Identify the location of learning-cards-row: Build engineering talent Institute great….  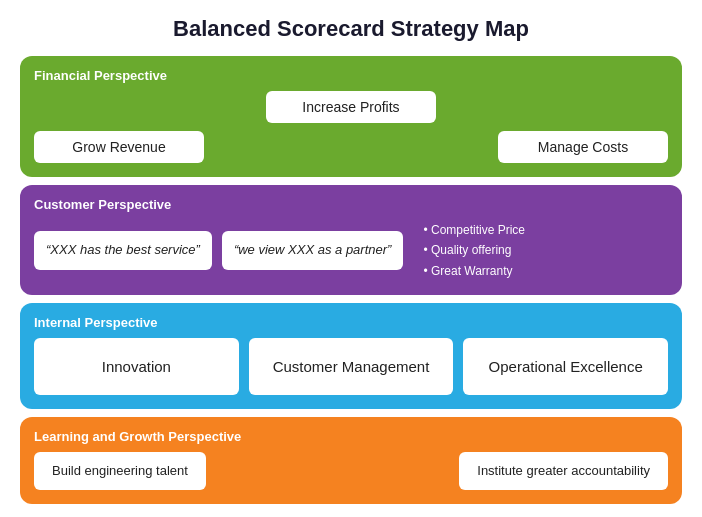
(351, 471).